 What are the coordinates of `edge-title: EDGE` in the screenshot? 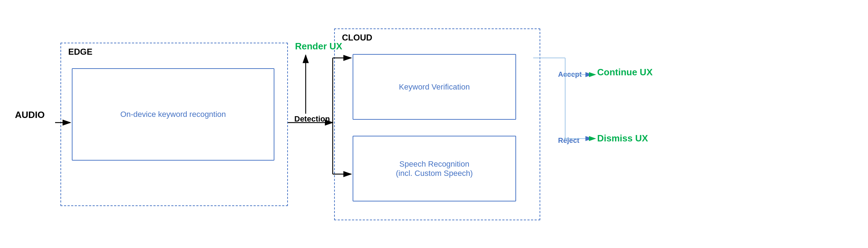 It's located at (80, 52).